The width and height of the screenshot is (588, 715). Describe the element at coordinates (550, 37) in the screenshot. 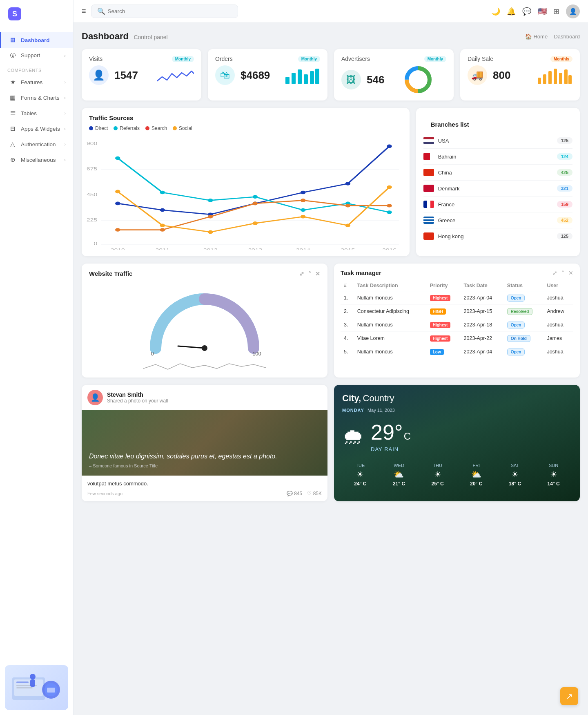

I see `breadcrumb-sep: –` at that location.